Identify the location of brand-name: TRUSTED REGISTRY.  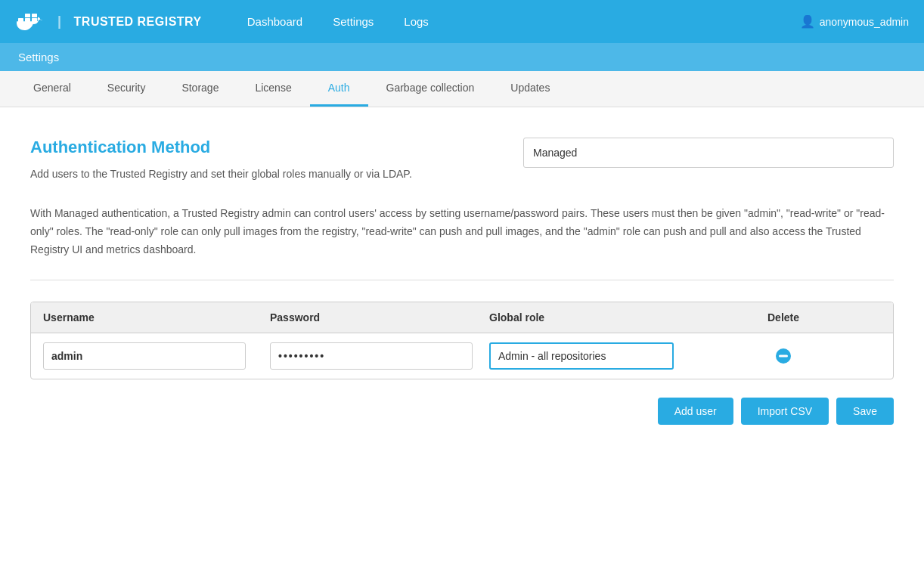
(138, 22).